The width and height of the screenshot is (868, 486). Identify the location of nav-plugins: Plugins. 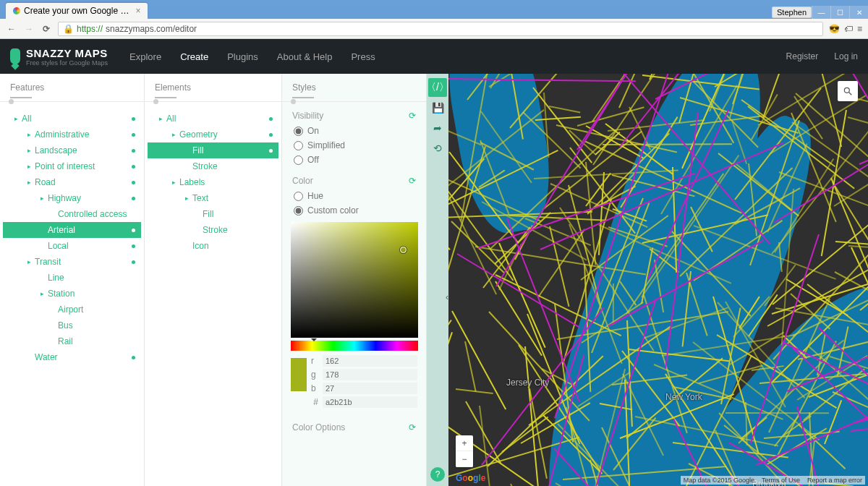
(243, 56).